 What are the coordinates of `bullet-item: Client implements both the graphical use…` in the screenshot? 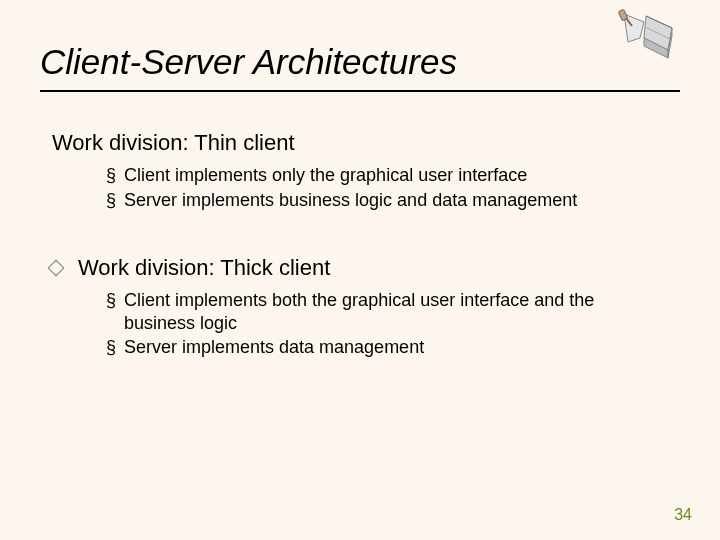 It's located at (379, 312).